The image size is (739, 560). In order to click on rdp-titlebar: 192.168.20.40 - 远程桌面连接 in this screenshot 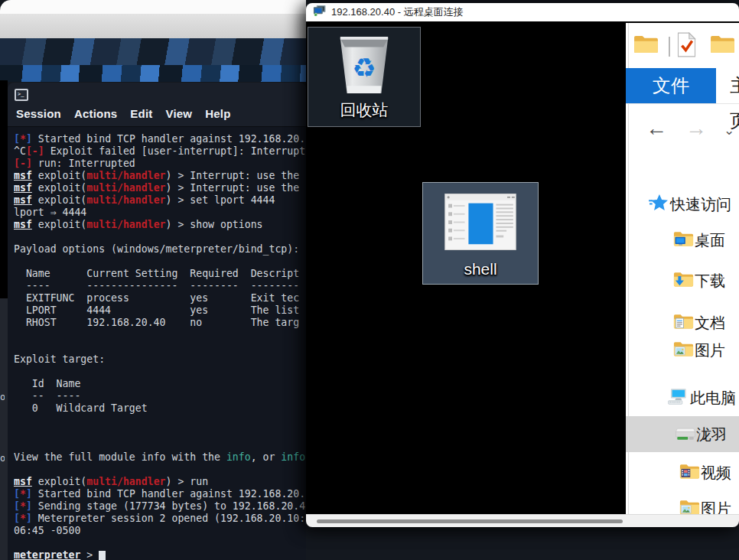, I will do `click(523, 12)`.